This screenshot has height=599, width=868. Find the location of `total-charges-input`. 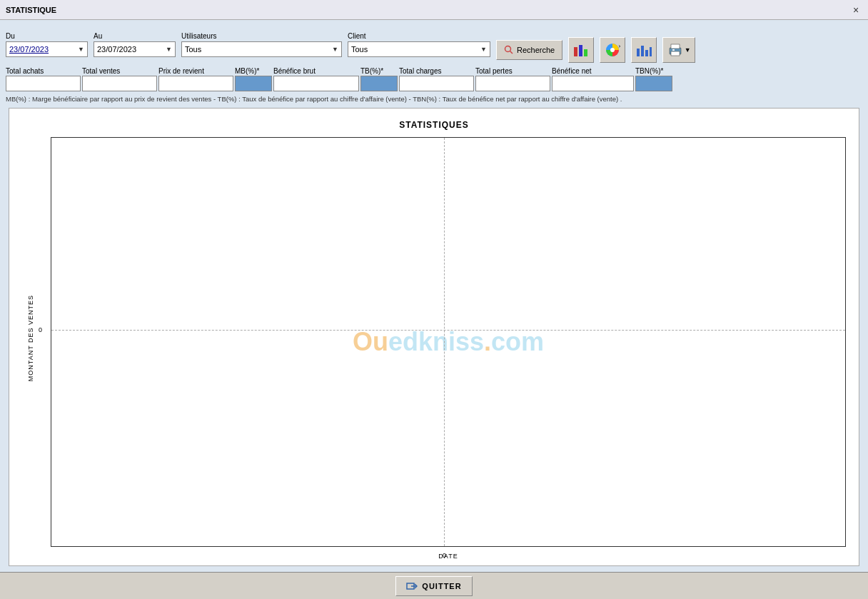

total-charges-input is located at coordinates (437, 84).